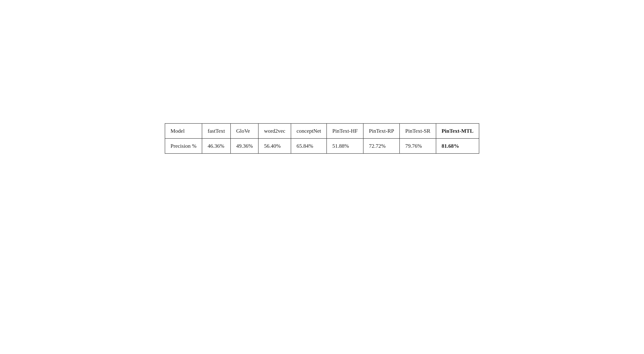  I want to click on table-wrapper: Model fastText GloVe word2vec conceptNet…, so click(322, 139).